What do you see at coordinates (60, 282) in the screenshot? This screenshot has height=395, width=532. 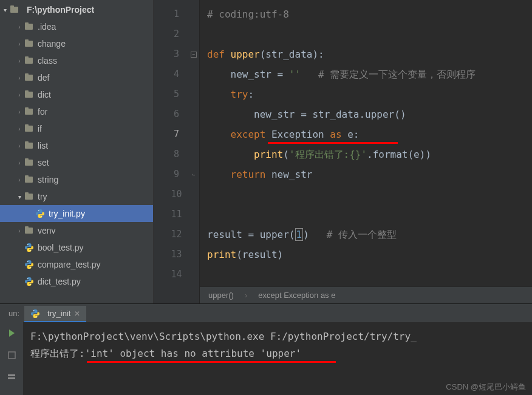 I see `tree-item-label: dict_test.py` at bounding box center [60, 282].